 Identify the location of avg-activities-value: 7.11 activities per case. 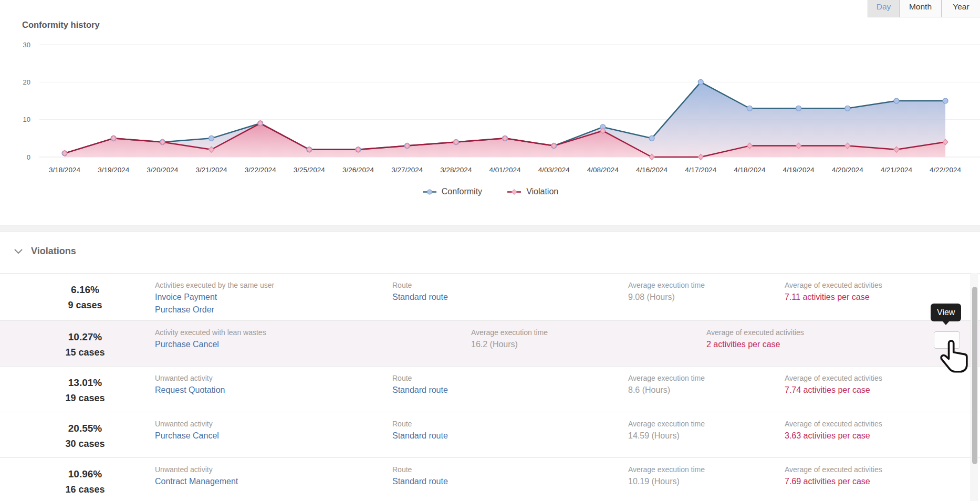
(833, 297).